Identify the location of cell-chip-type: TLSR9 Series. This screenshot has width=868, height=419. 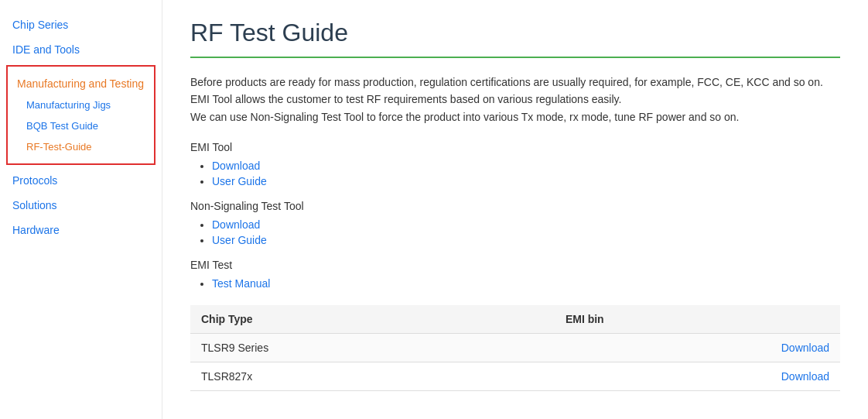
(373, 349).